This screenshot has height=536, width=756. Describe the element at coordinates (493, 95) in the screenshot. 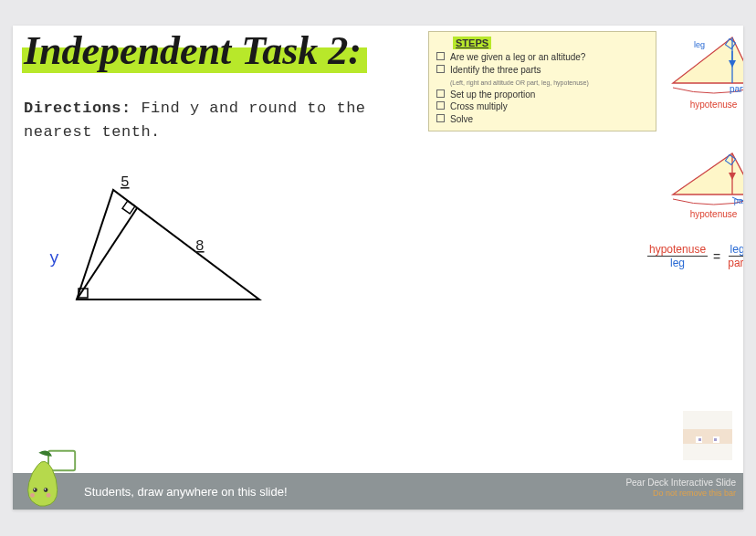

I see `step-text: Set up the proportion` at that location.